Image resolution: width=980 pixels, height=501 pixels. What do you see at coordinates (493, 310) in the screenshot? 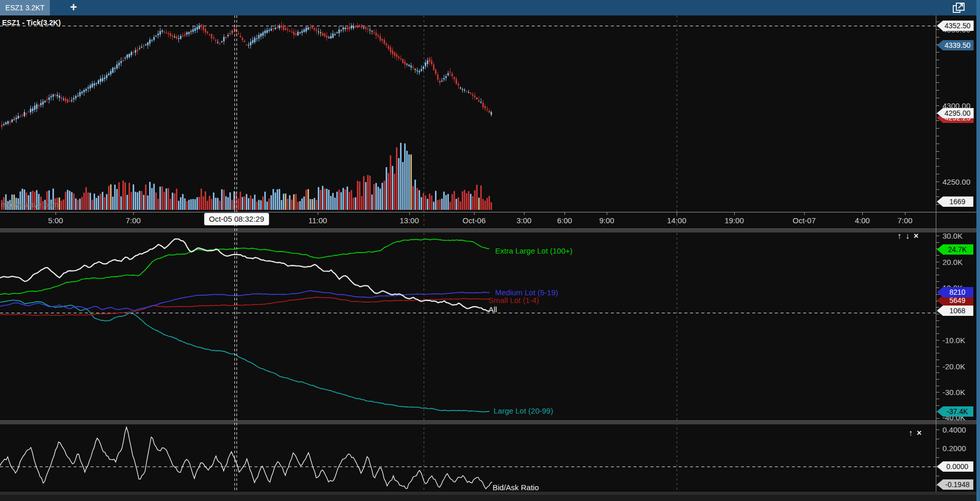
I see `series-label: All` at bounding box center [493, 310].